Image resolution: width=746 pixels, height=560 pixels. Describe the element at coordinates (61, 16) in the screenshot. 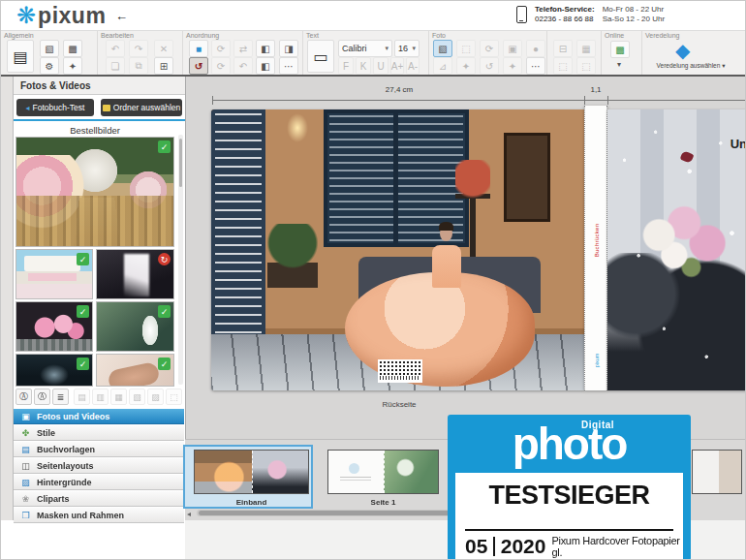

I see `pixum-logo: ❋ pixum` at that location.